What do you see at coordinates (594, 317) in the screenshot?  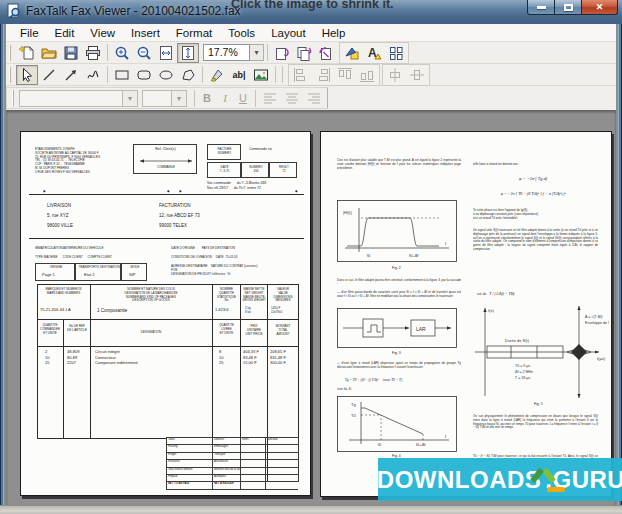 I see `svg-text: A = √(T·Δf)` at bounding box center [594, 317].